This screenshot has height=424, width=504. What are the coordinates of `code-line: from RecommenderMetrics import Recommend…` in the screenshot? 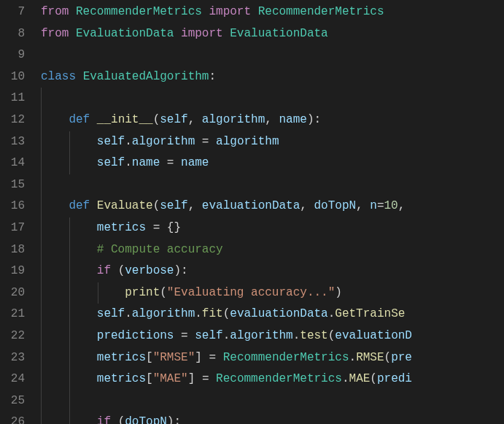 It's located at (273, 12).